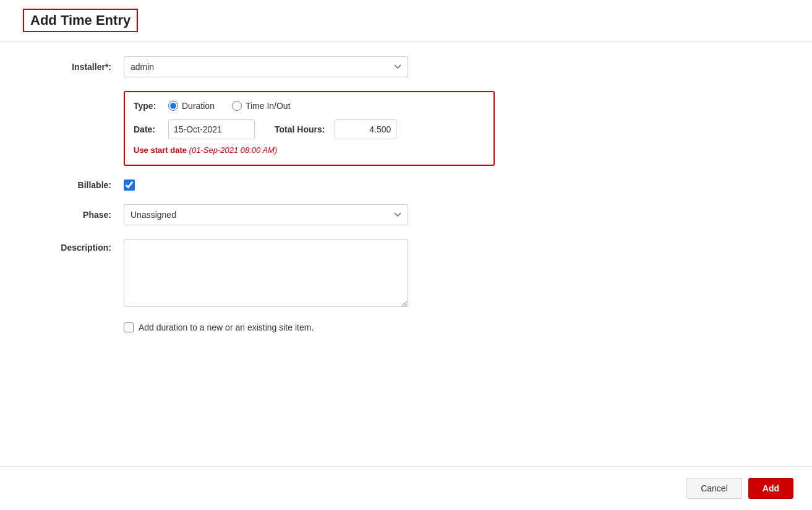  I want to click on add-duration-row: Add duration to a new or an existing sit…, so click(455, 327).